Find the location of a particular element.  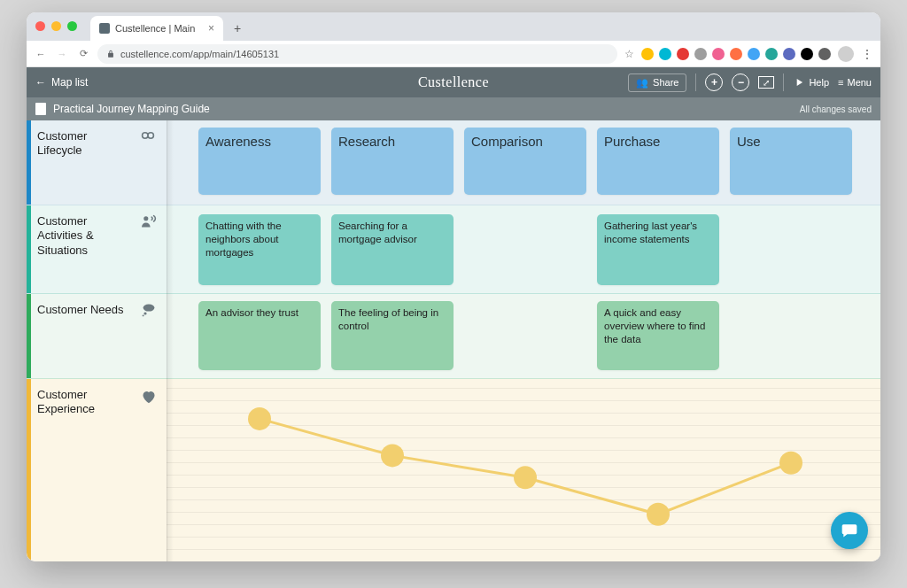

chat-icon is located at coordinates (849, 530).